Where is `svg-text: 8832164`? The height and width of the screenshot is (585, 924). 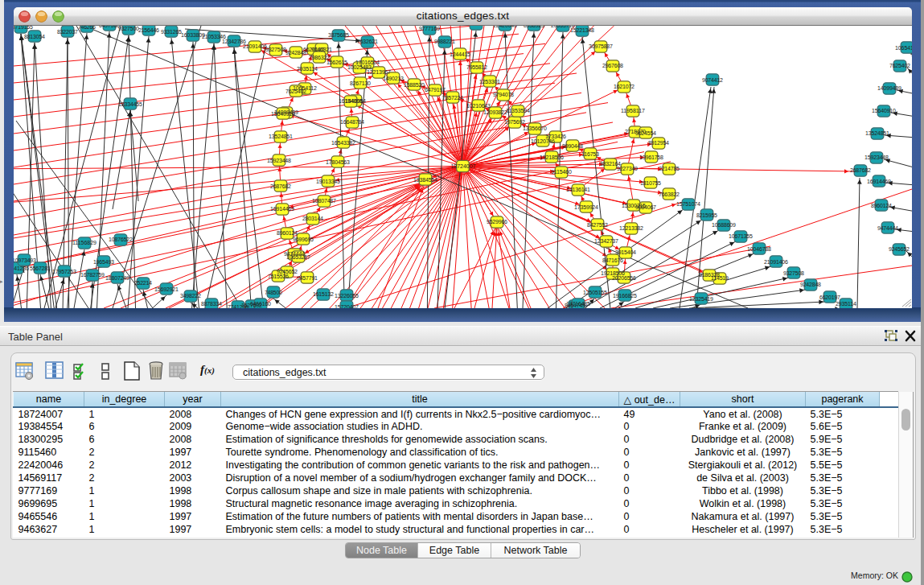
svg-text: 8832164 is located at coordinates (610, 164).